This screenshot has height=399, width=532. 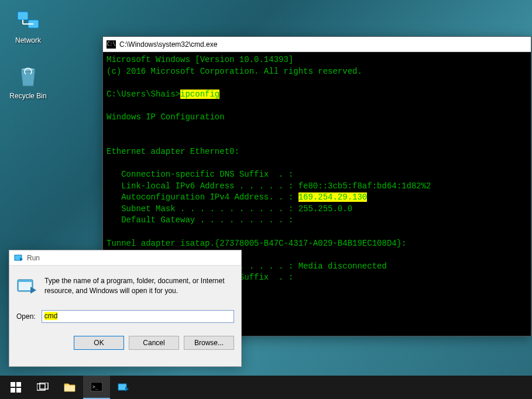 What do you see at coordinates (317, 44) in the screenshot?
I see `cmd-titlebar: C:\ C:\Windows\system32\cmd.exe` at bounding box center [317, 44].